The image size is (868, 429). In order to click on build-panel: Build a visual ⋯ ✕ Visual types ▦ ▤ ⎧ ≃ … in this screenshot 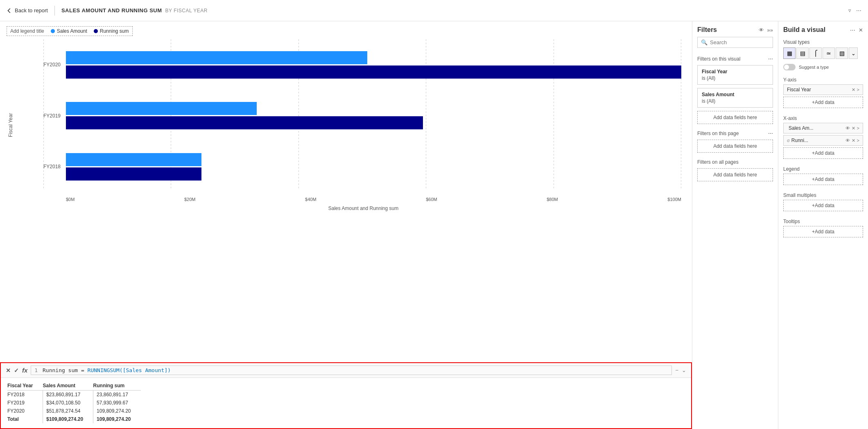, I will do `click(823, 225)`.